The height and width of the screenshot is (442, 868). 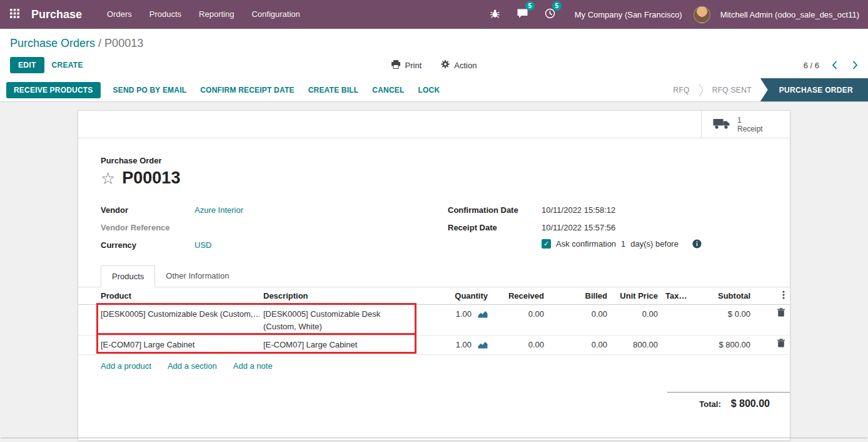 What do you see at coordinates (465, 65) in the screenshot?
I see `action-label: Action` at bounding box center [465, 65].